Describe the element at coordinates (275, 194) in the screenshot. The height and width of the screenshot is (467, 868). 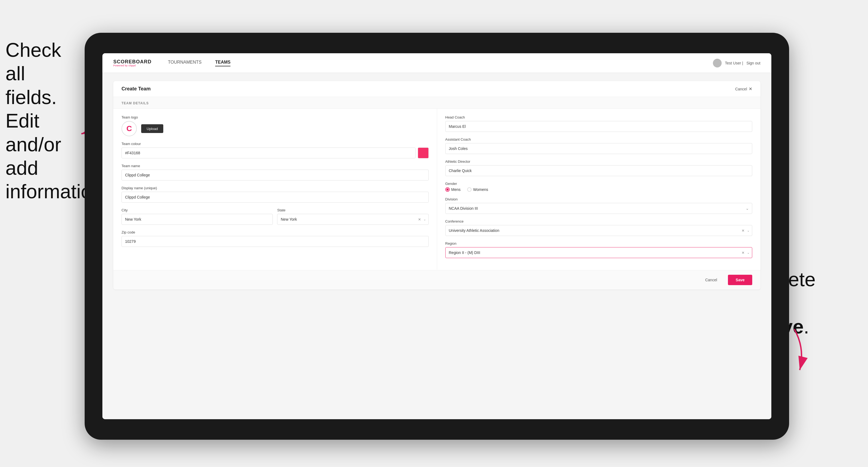
I see `display-name-field: Display name (unique)` at that location.